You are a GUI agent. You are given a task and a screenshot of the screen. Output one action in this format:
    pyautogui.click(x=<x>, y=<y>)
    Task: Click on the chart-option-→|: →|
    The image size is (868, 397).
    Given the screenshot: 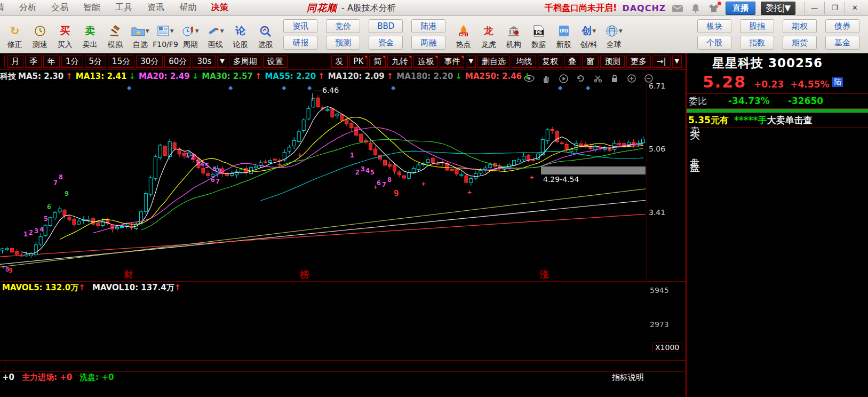 What is the action you would take?
    pyautogui.click(x=662, y=62)
    